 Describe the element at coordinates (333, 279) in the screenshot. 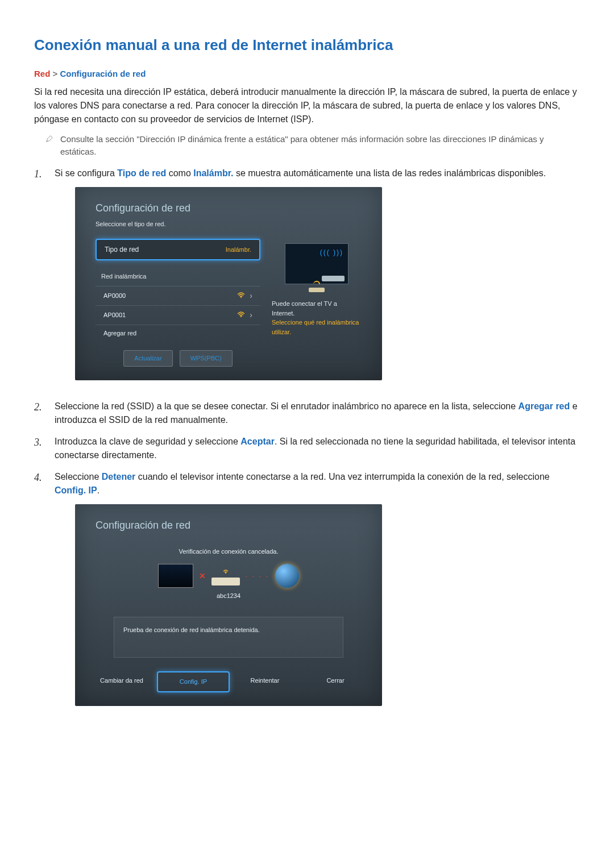

I see `router-mini-icon` at that location.